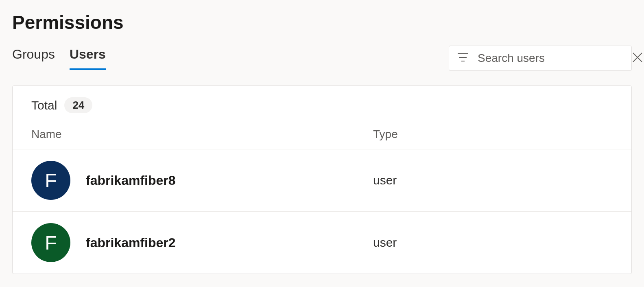  I want to click on tabs: Groups Users, so click(59, 59).